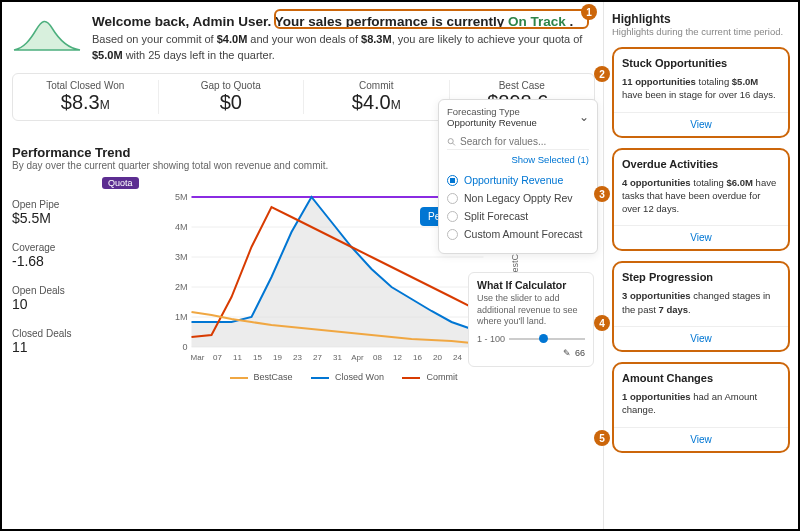  What do you see at coordinates (523, 234) in the screenshot?
I see `option-label: Custom Amount Forecast` at bounding box center [523, 234].